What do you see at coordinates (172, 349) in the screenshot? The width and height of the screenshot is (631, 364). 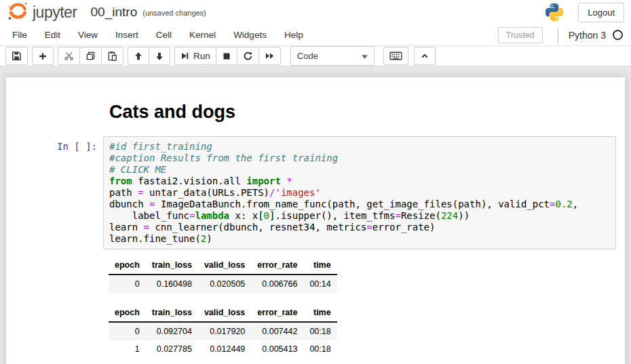 I see `table-cell: 0.027785` at bounding box center [172, 349].